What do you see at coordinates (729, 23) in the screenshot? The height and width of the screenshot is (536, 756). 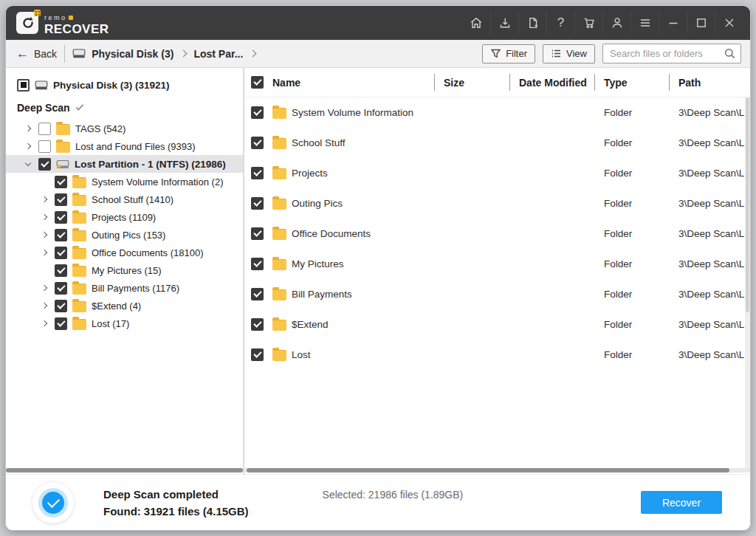 I see `close-icon` at bounding box center [729, 23].